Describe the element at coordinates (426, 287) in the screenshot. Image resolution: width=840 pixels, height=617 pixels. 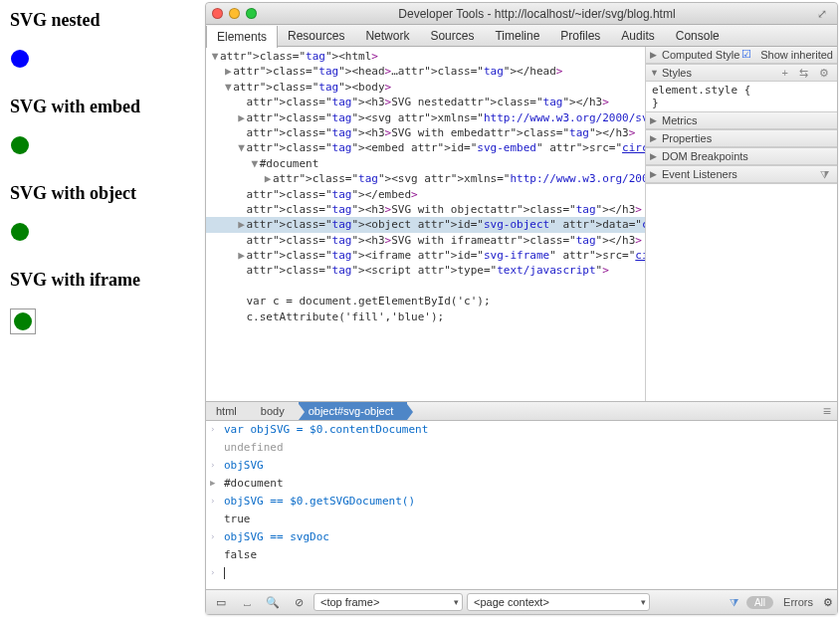
I see `dom-node` at that location.